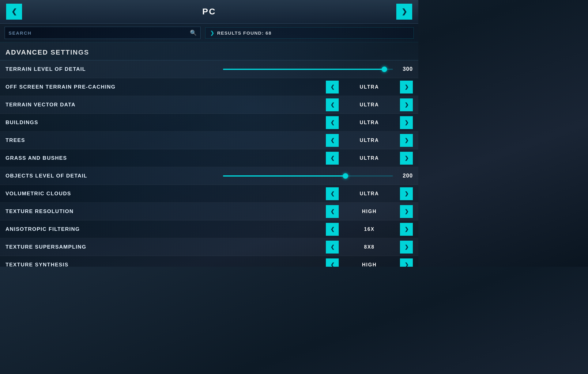  Describe the element at coordinates (209, 261) in the screenshot. I see `setting-item: TEXTURE SYNTHESIS ❮ HIGH ❯` at that location.